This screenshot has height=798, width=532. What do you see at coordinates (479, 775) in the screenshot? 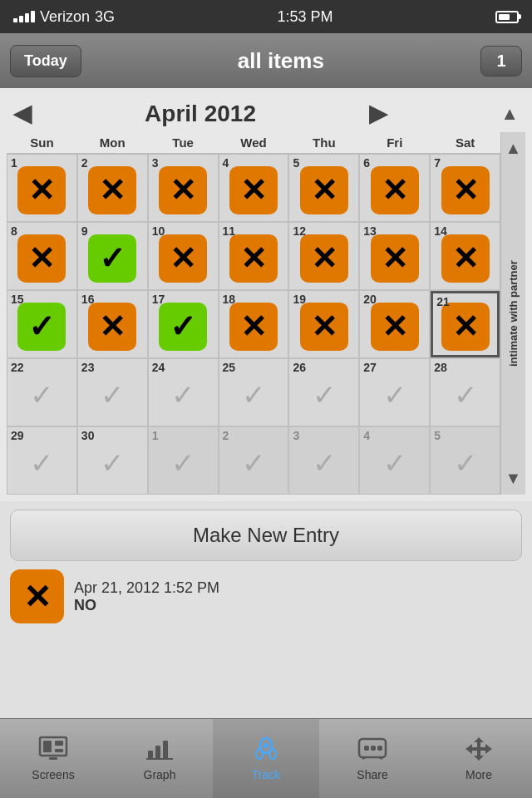
I see `tab-more-label: More` at bounding box center [479, 775].